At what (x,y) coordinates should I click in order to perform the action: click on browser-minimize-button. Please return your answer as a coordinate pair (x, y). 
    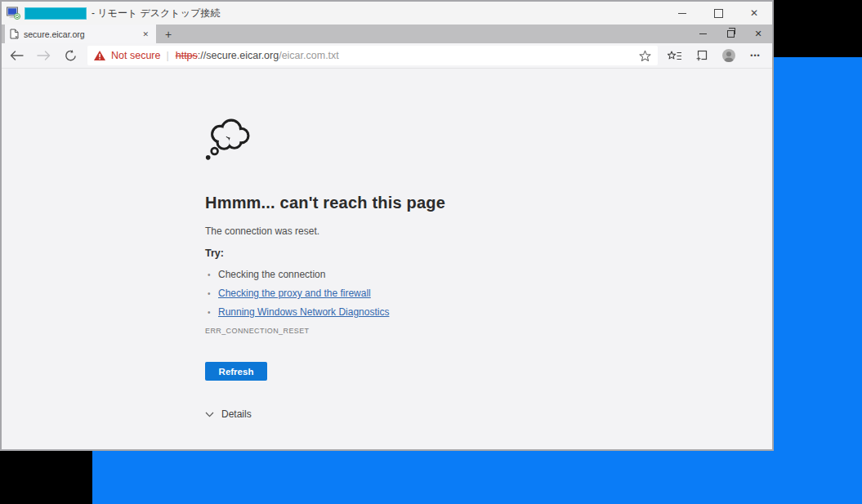
    Looking at the image, I should click on (703, 34).